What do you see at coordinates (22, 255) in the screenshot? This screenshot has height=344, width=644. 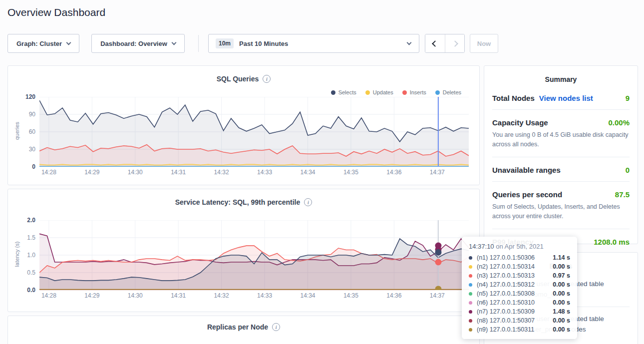 I see `y-tick-label: 1.0` at bounding box center [22, 255].